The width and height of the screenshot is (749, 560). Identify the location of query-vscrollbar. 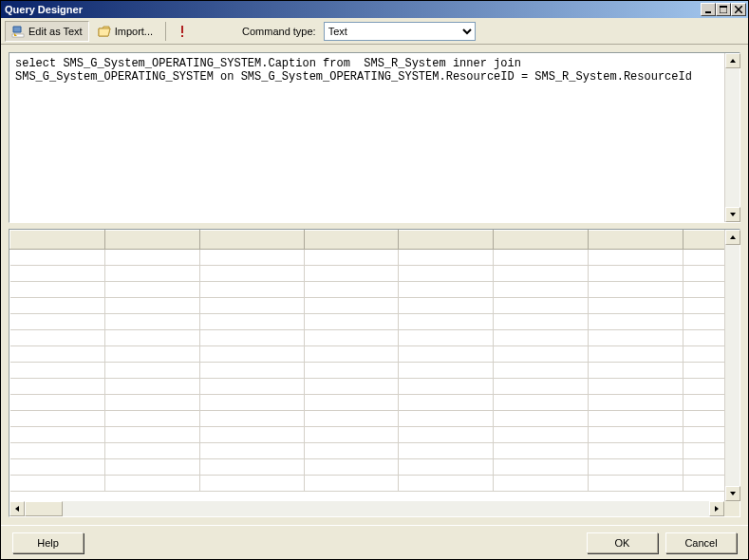
(732, 138).